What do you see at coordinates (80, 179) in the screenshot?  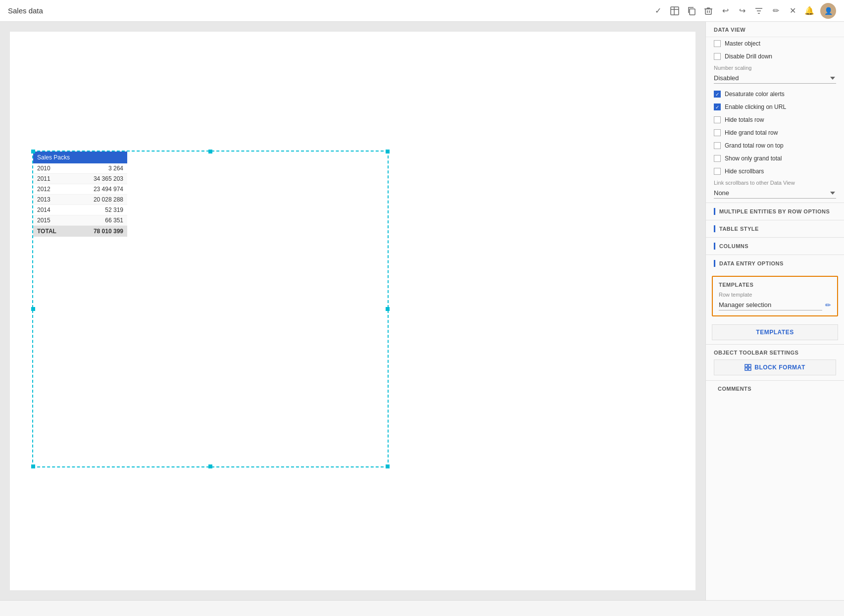 I see `table-row: 201134 365 203` at bounding box center [80, 179].